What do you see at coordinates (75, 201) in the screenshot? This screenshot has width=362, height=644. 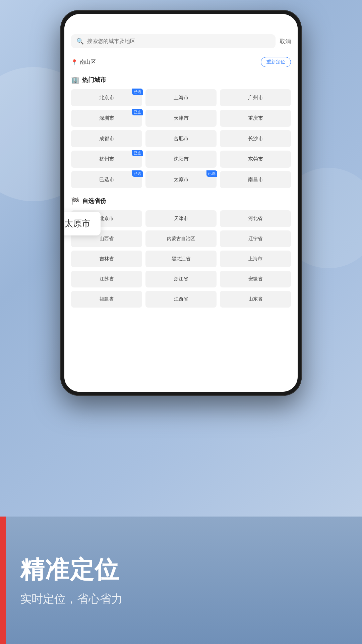 I see `province-icon: 🏁` at bounding box center [75, 201].